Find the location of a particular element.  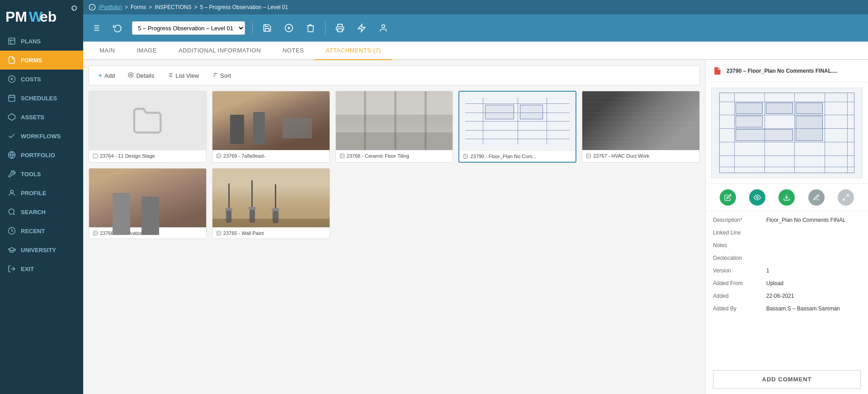

sidebar-item-exit-label: EXIT is located at coordinates (27, 269).